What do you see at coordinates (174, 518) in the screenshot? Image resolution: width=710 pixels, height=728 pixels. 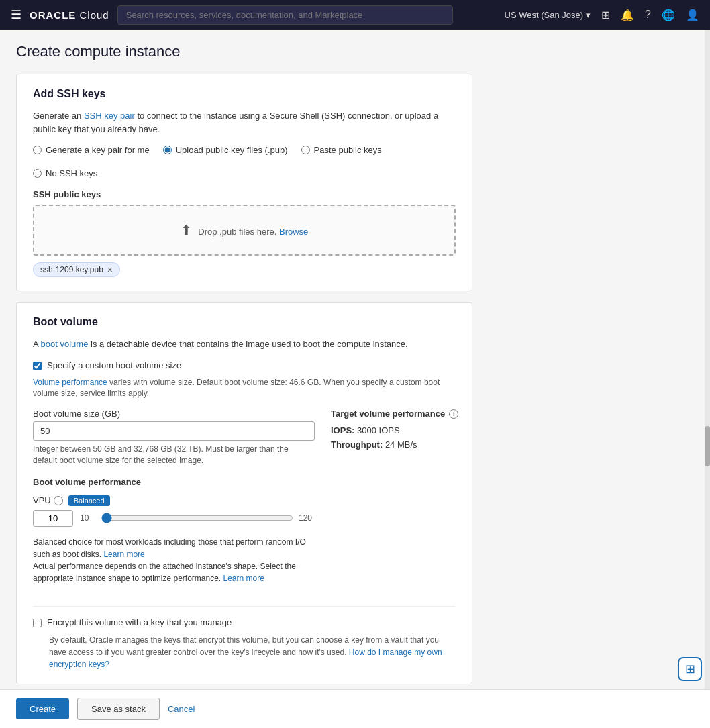 I see `slider-row: 10 120` at bounding box center [174, 518].